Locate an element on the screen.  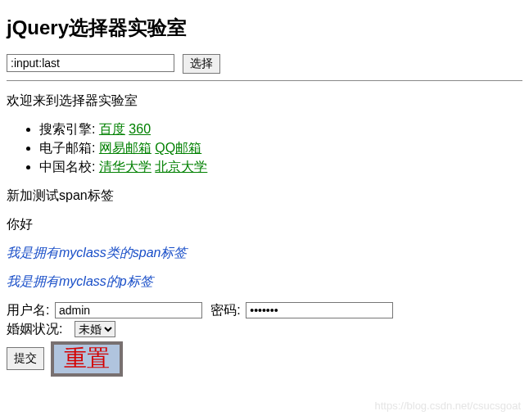
selector-row: 选择 is located at coordinates (264, 64).